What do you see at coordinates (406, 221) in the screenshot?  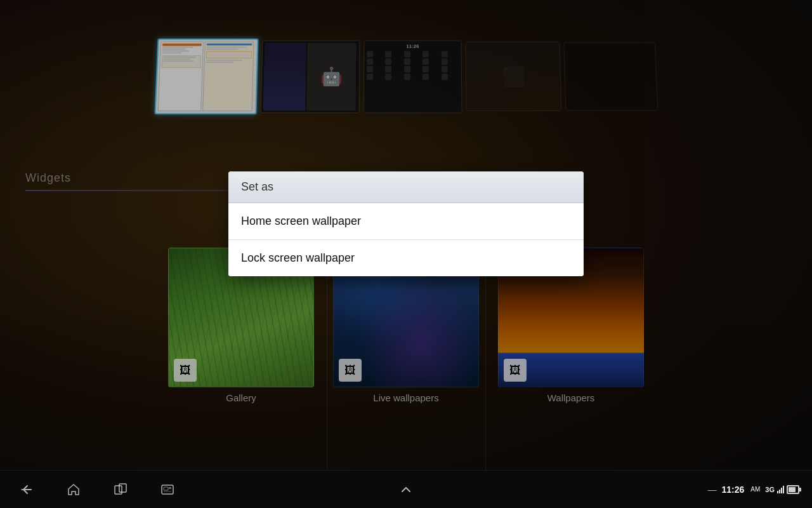 I see `home-screen-wallpaper-option: Home screen wallpaper` at bounding box center [406, 221].